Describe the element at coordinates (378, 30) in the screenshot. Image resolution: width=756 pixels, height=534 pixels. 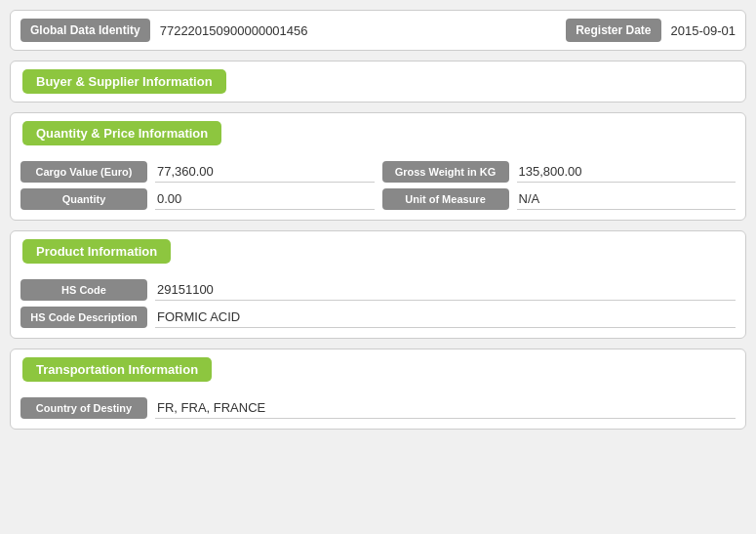
I see `header-row: Global Data Identity 7722201509000000014…` at that location.